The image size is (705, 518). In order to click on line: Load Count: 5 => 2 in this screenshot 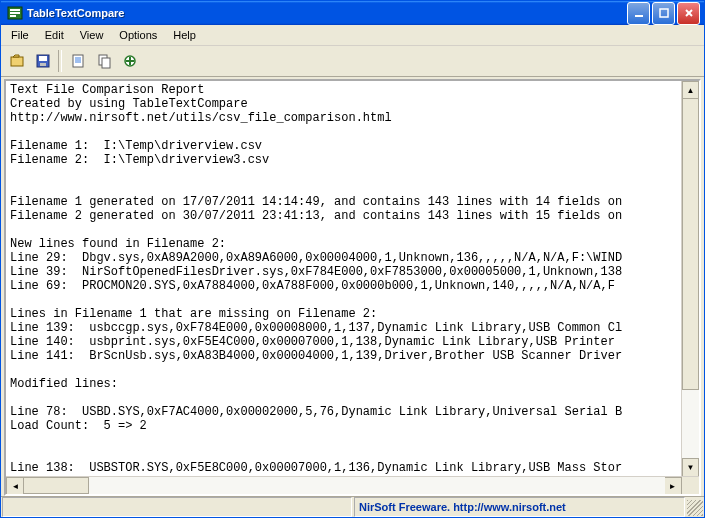, I will do `click(78, 426)`.